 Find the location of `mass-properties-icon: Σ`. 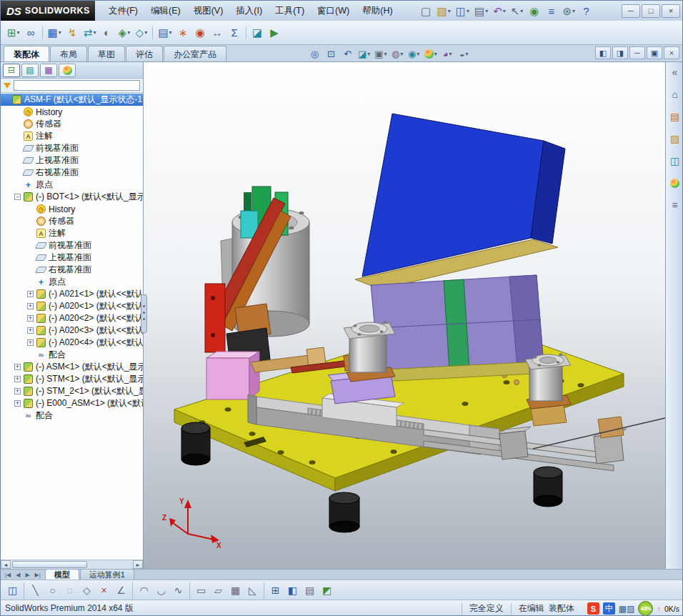

mass-properties-icon: Σ is located at coordinates (234, 33).